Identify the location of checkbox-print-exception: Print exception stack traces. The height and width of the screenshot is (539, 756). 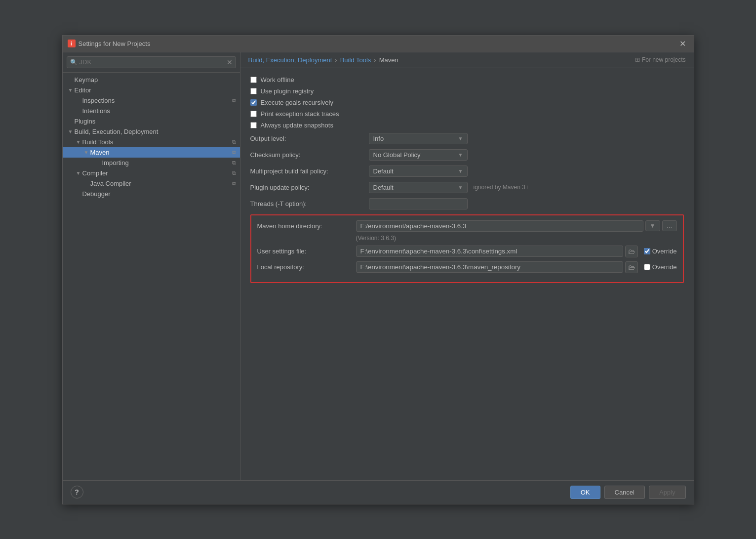
(467, 114).